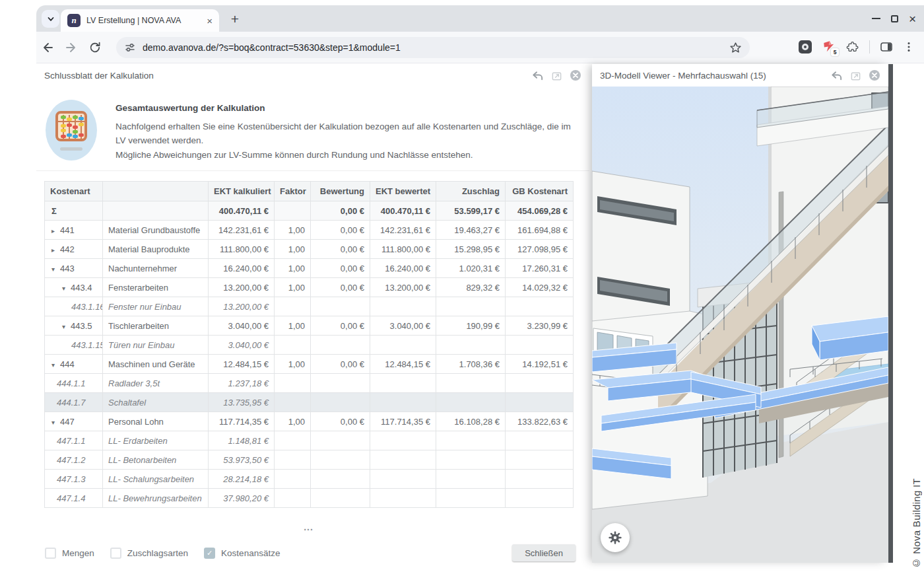 The image size is (924, 572). What do you see at coordinates (615, 538) in the screenshot?
I see `gear-icon` at bounding box center [615, 538].